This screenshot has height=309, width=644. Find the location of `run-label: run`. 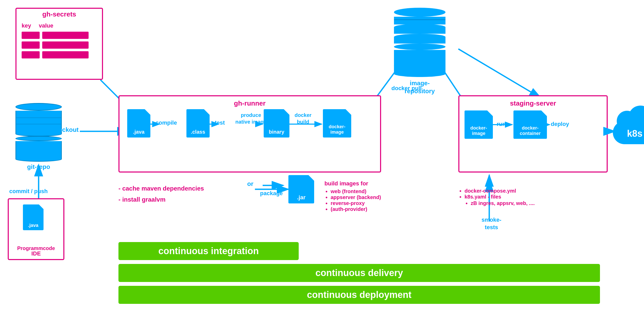

run-label: run is located at coordinates (501, 124).